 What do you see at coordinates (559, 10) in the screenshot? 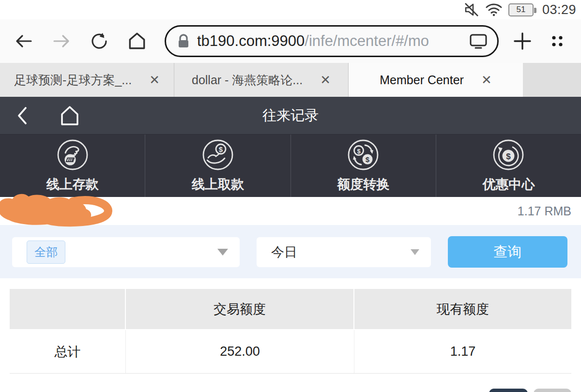
I see `status-clock: 03:29` at bounding box center [559, 10].